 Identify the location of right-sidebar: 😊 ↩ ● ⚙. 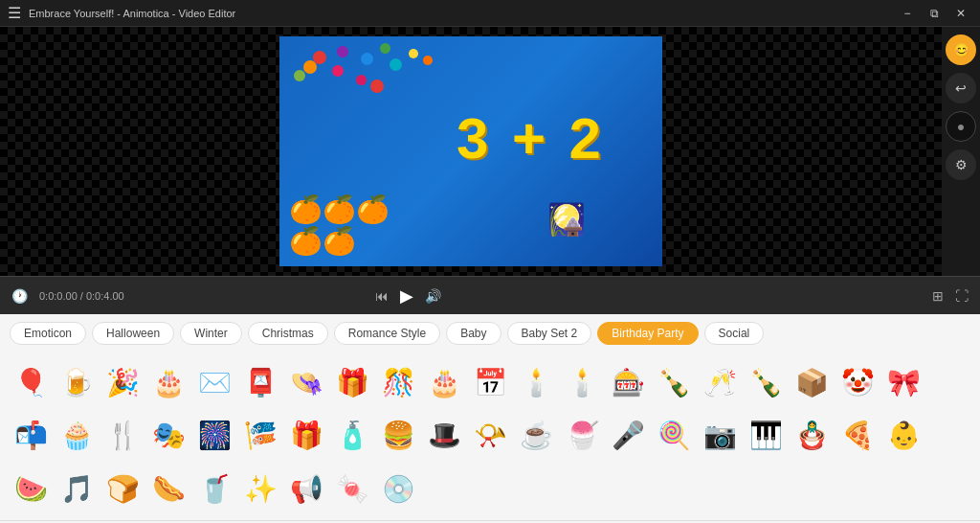
(961, 151).